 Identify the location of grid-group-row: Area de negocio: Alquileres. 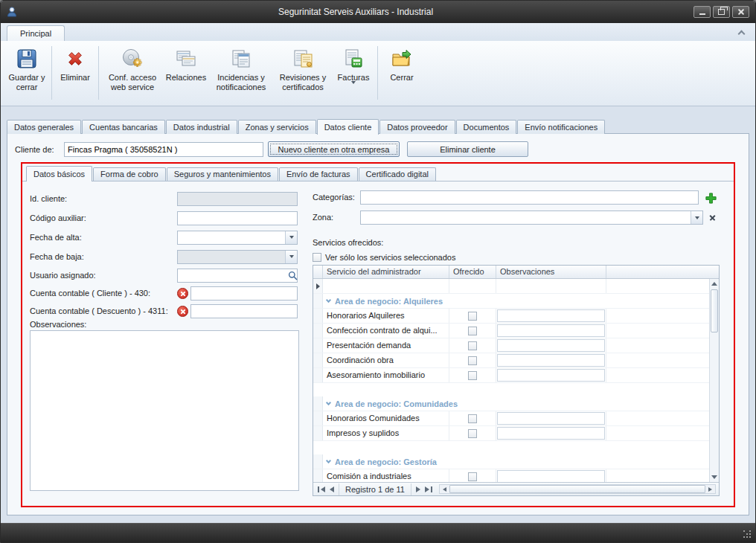
(511, 301).